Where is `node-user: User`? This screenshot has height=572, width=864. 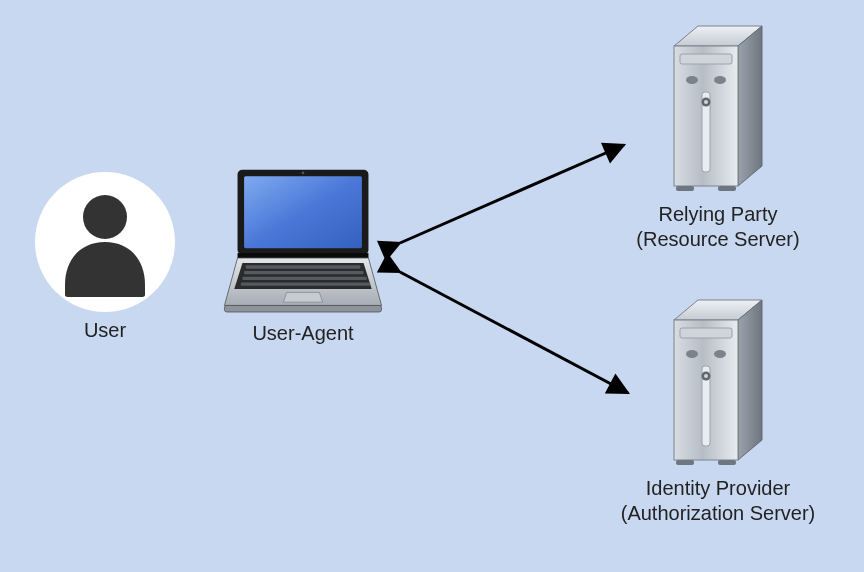
node-user: User is located at coordinates (105, 258).